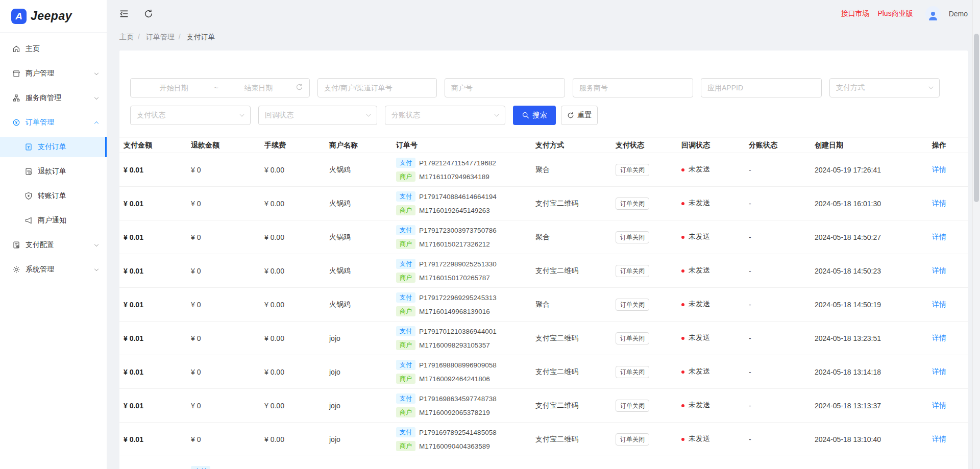 This screenshot has width=980, height=469. Describe the element at coordinates (53, 49) in the screenshot. I see `sidebar-item-home: 主页` at that location.